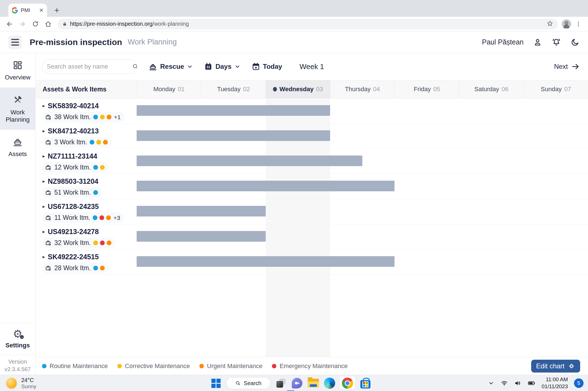  I want to click on browser-tab: PMI ✕, so click(28, 10).